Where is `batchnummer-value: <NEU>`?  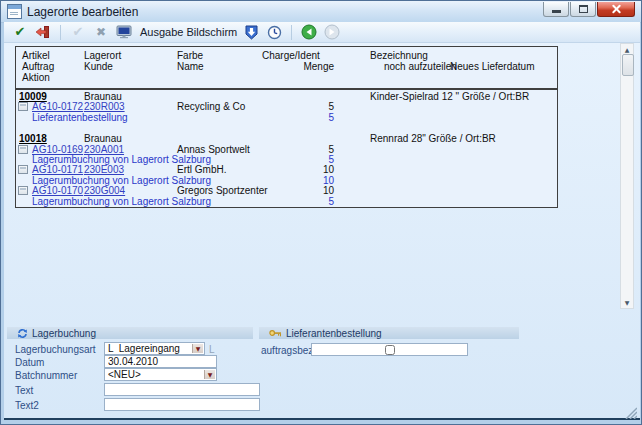
batchnummer-value: <NEU> is located at coordinates (160, 374).